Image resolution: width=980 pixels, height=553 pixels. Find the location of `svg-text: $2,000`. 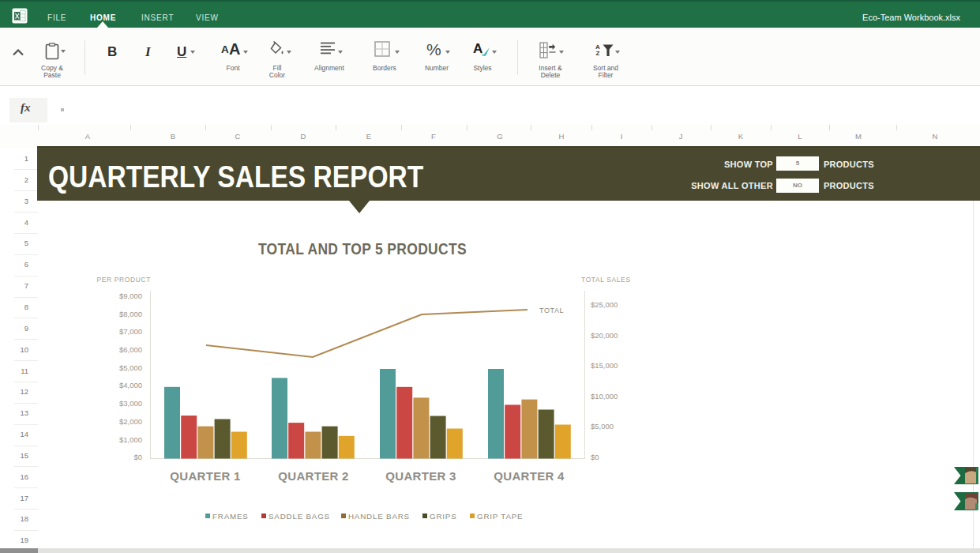

svg-text: $2,000 is located at coordinates (131, 422).